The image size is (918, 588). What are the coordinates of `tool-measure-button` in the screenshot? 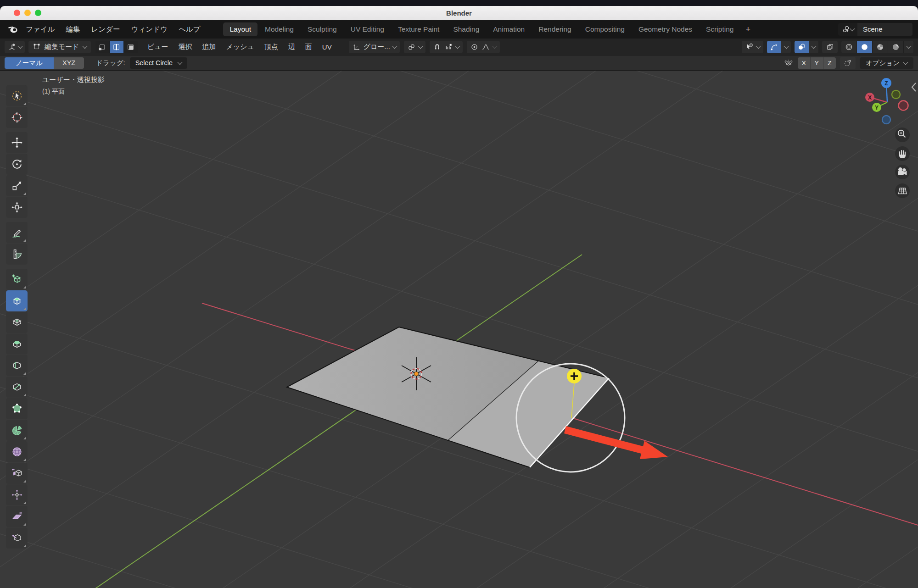 It's located at (17, 254).